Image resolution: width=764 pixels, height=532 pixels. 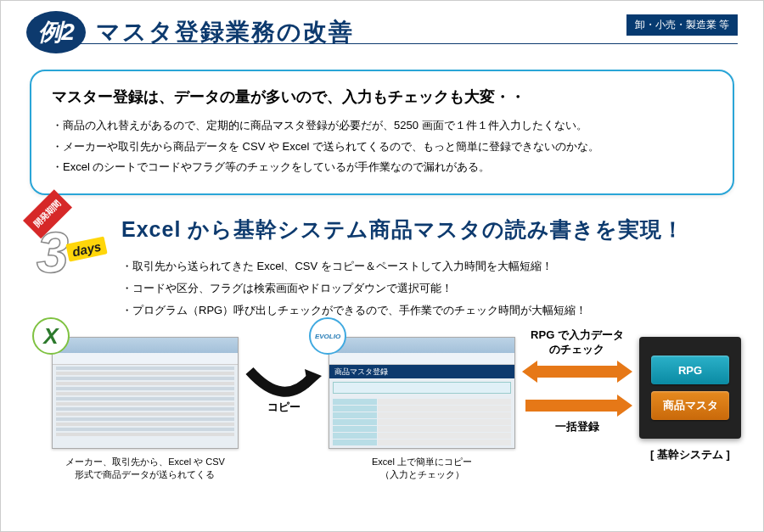 What do you see at coordinates (284, 407) in the screenshot?
I see `copy-label: コピー` at bounding box center [284, 407].